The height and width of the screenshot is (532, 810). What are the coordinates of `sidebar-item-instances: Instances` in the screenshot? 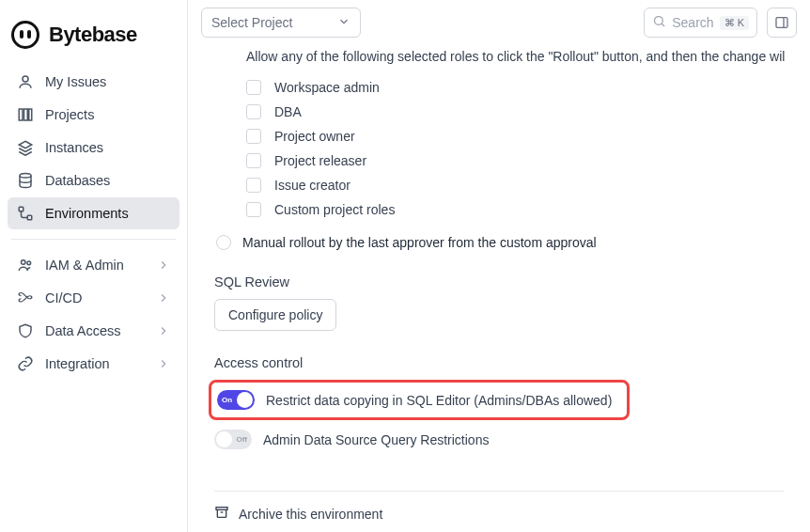 It's located at (94, 148).